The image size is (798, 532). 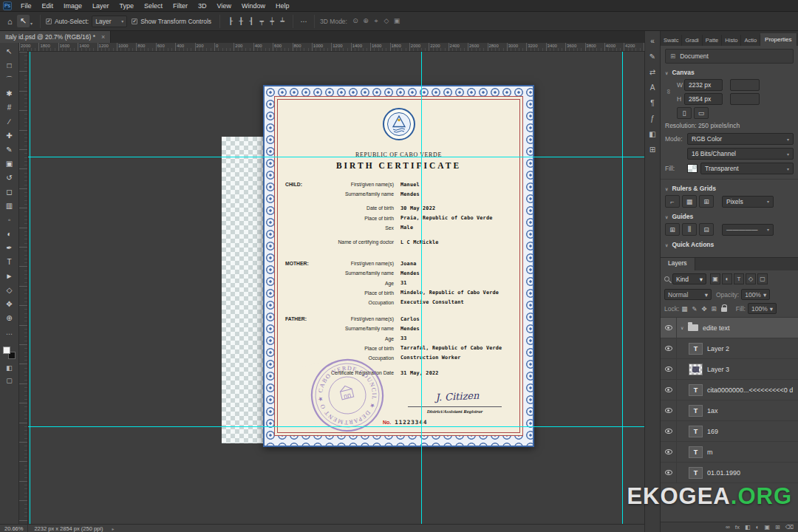 What do you see at coordinates (672, 229) in the screenshot?
I see `new-guide-layout-icon: ⊞` at bounding box center [672, 229].